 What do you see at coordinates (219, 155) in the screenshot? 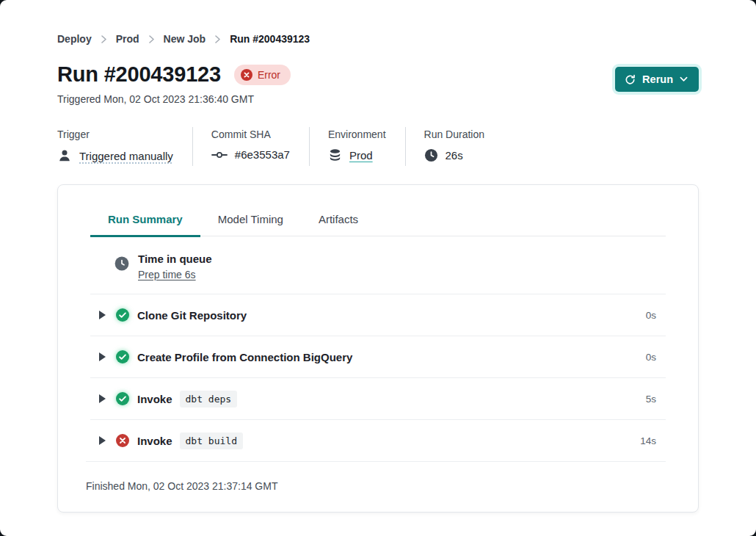
I see `commit-icon` at bounding box center [219, 155].